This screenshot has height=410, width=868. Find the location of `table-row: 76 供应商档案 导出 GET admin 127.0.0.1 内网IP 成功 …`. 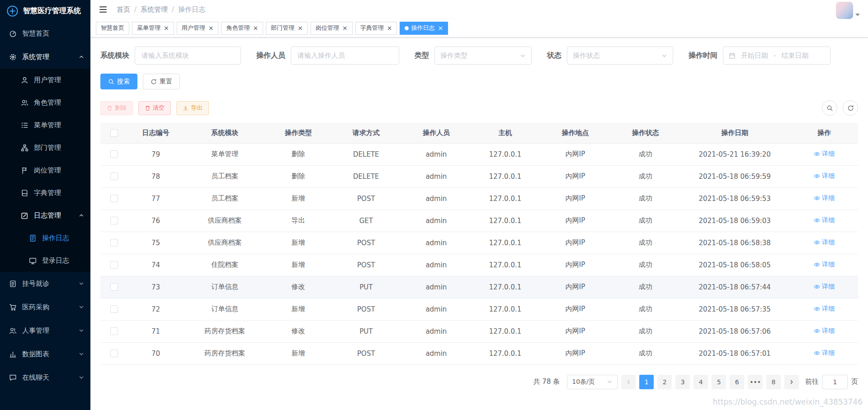

table-row: 76 供应商档案 导出 GET admin 127.0.0.1 内网IP 成功 … is located at coordinates (479, 220).